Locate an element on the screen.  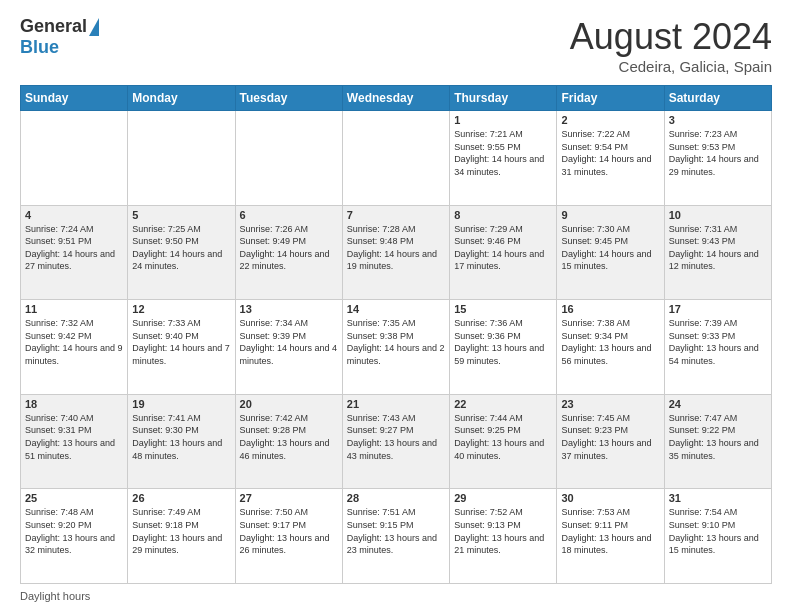
day-number: 26 is located at coordinates (181, 498).